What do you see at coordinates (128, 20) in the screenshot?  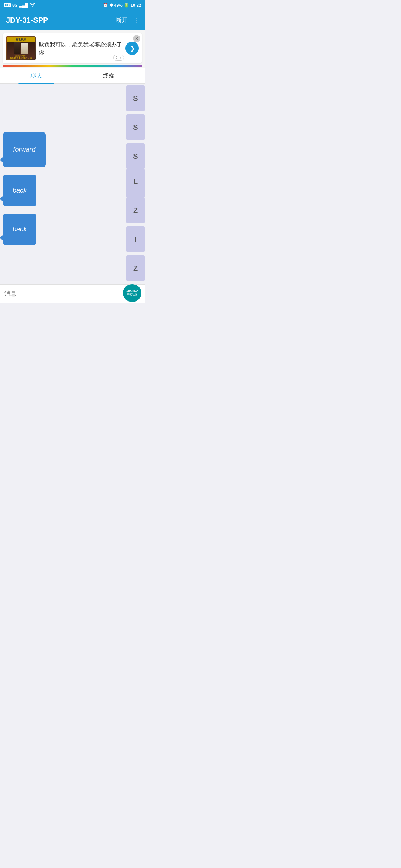 I see `app-bar-actions: 断开 ⋮` at bounding box center [128, 20].